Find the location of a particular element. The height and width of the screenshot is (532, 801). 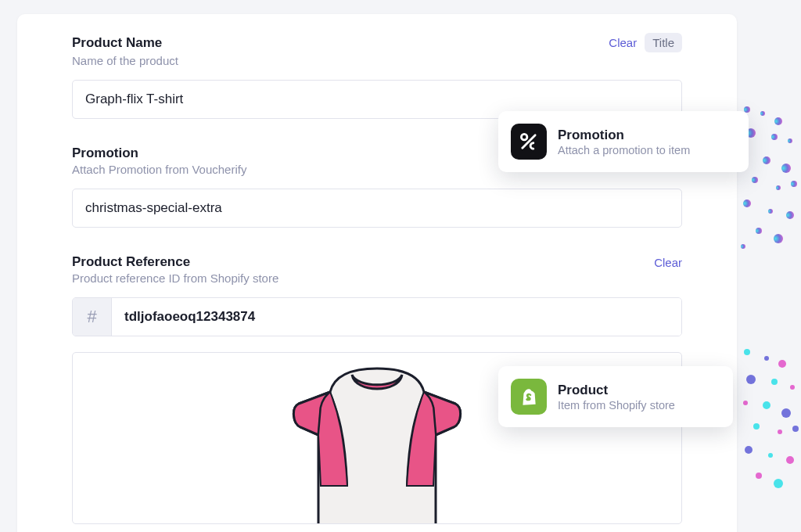

hash-icon: # is located at coordinates (92, 317).